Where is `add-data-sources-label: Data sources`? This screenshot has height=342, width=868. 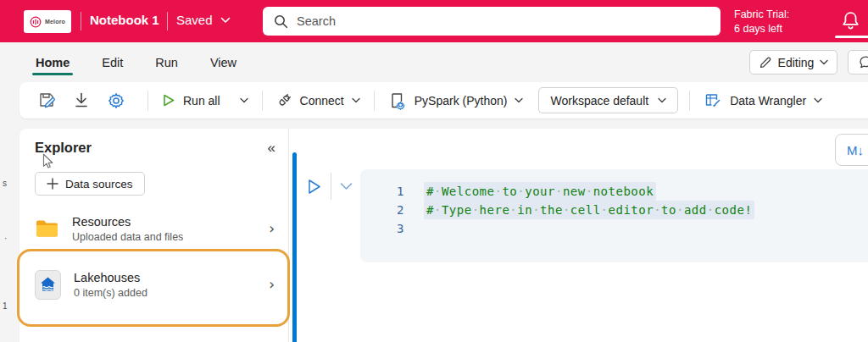
add-data-sources-label: Data sources is located at coordinates (99, 185).